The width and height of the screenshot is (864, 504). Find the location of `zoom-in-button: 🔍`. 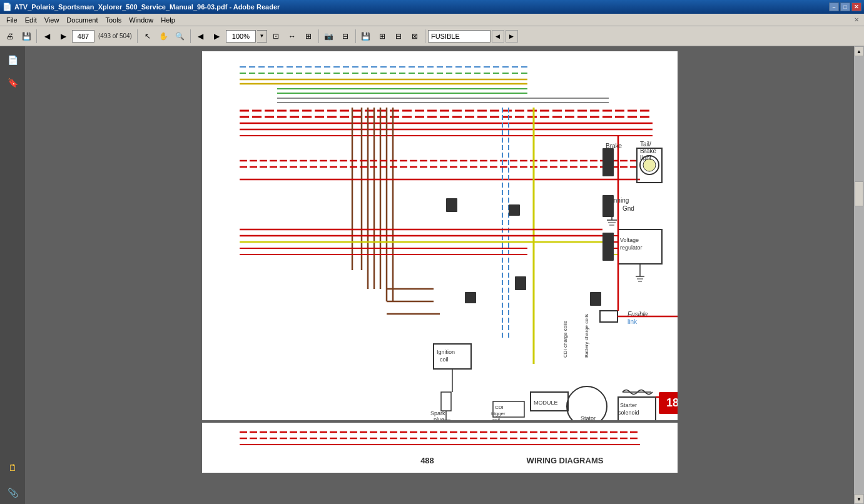

zoom-in-button: 🔍 is located at coordinates (180, 36).